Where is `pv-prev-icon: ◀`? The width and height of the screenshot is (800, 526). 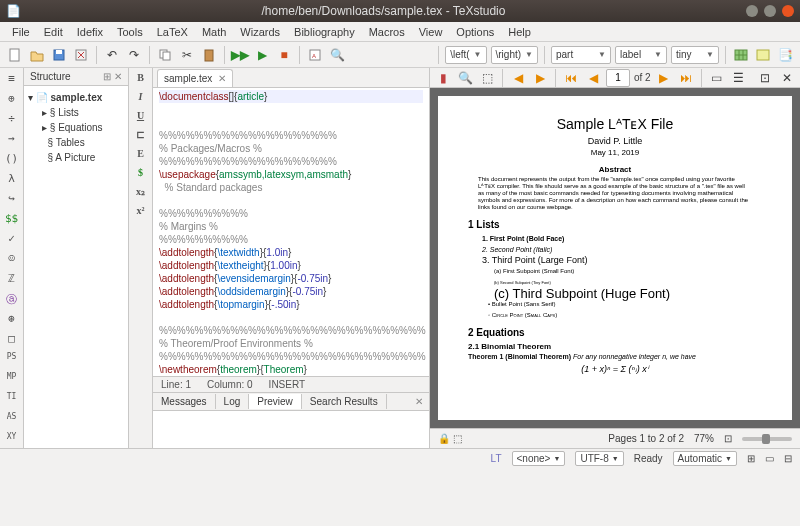
pv-prev-icon: ◀ is located at coordinates (518, 78).